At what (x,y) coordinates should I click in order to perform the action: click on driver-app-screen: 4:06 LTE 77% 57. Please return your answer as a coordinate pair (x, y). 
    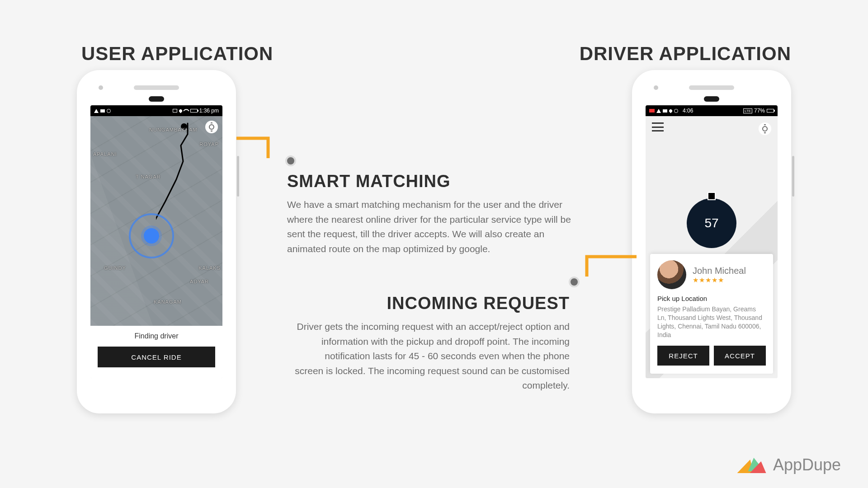
    Looking at the image, I should click on (712, 242).